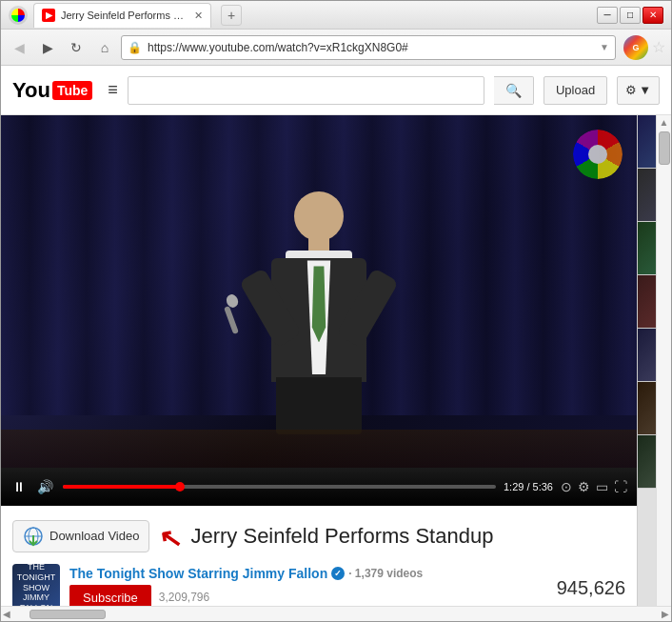 The width and height of the screenshot is (672, 622). What do you see at coordinates (122, 15) in the screenshot?
I see `active-tab: ▶ Jerry Seinfeld Performs St... ✕` at bounding box center [122, 15].